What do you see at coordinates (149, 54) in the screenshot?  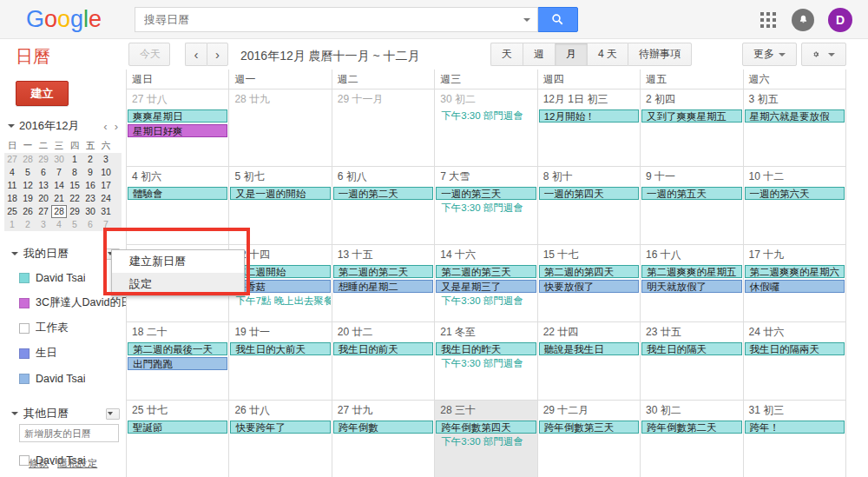 I see `today-button: 今天` at bounding box center [149, 54].